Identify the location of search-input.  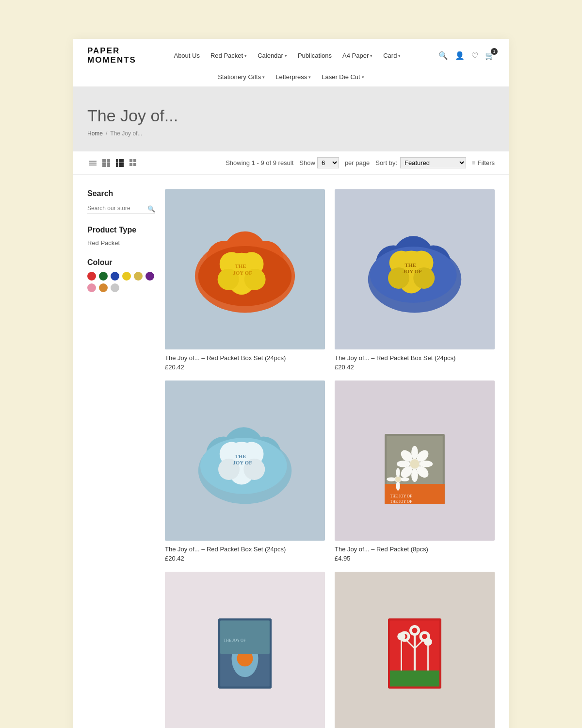
(121, 209).